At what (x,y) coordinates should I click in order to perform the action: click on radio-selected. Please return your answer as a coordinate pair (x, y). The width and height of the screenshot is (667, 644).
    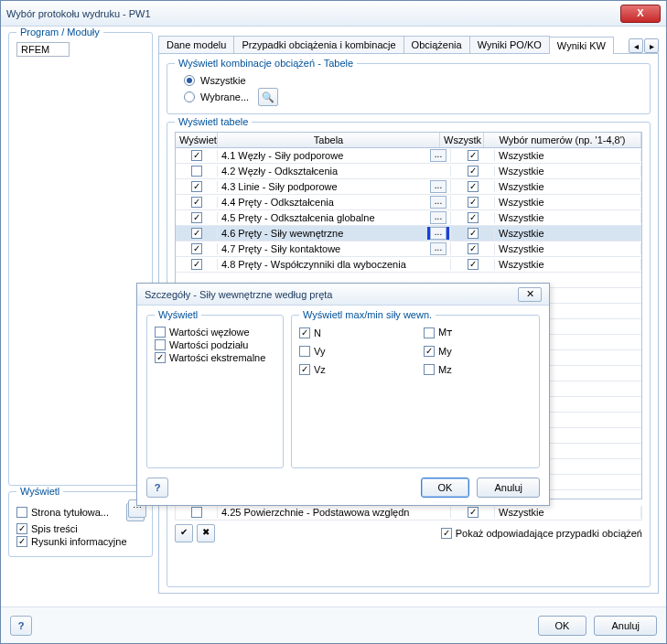
    Looking at the image, I should click on (189, 97).